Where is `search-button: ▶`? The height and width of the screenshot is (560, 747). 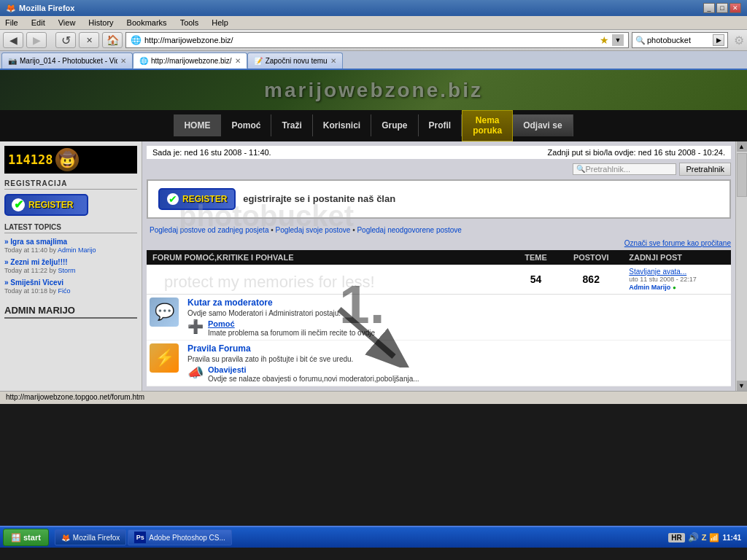 search-button: ▶ is located at coordinates (719, 40).